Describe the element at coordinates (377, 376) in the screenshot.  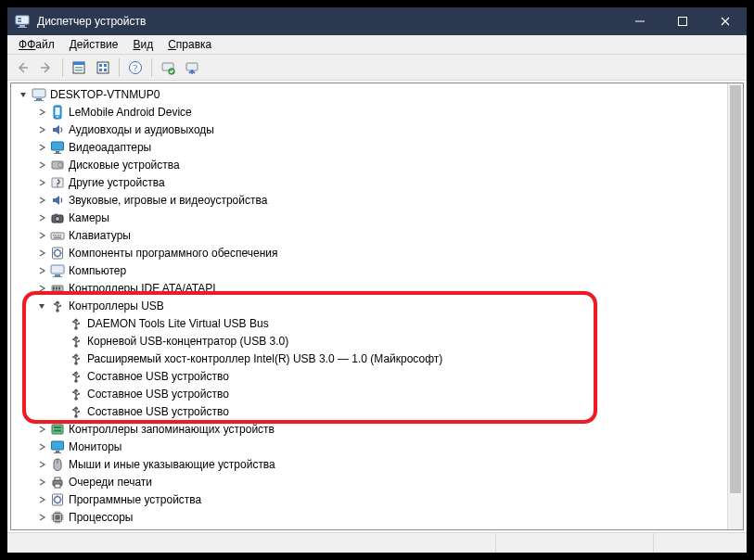
I see `usb-device-3: Составное USB устройство` at that location.